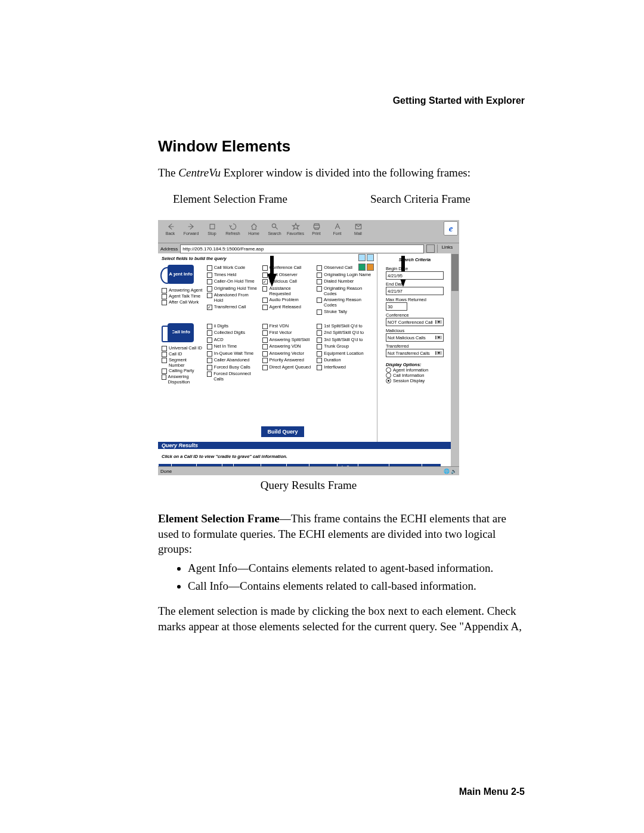  I want to click on field-checkbox: Answering Agent, so click(182, 290).